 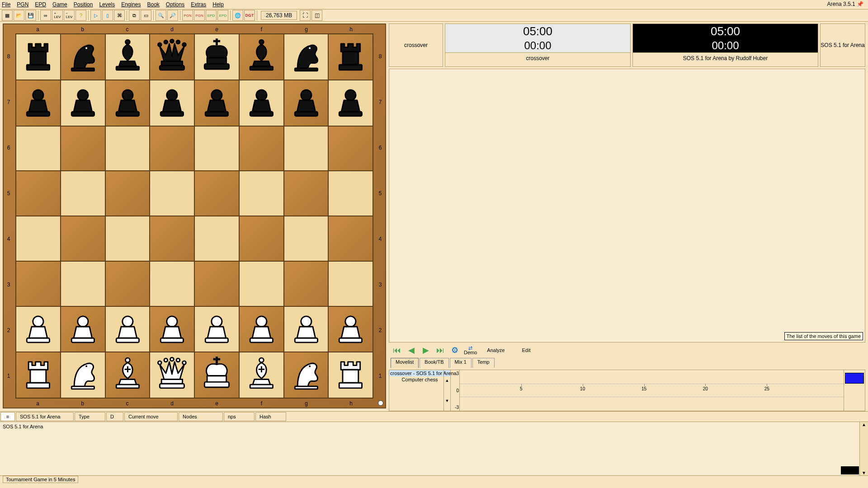 What do you see at coordinates (250, 15) in the screenshot?
I see `dgt-icon: DGT` at bounding box center [250, 15].